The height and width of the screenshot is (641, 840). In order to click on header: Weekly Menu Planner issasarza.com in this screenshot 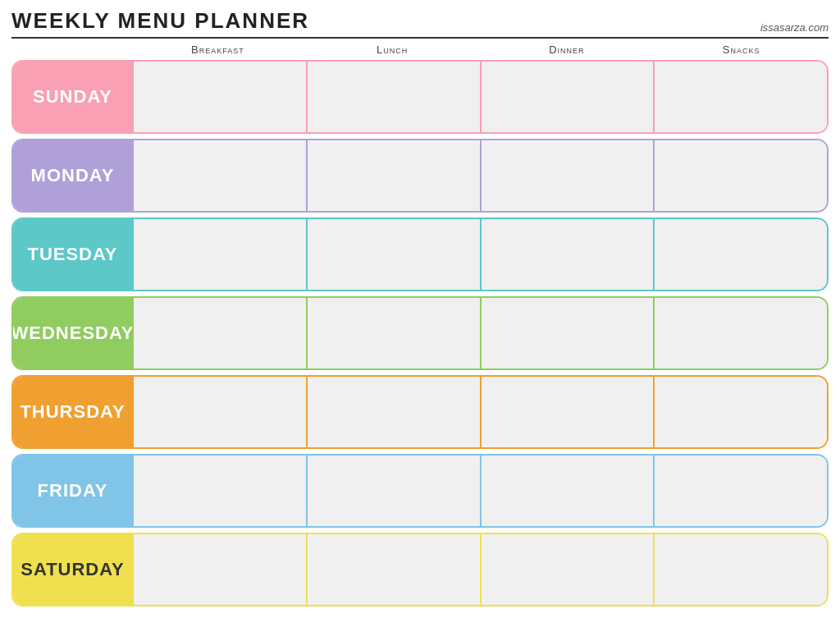, I will do `click(420, 23)`.